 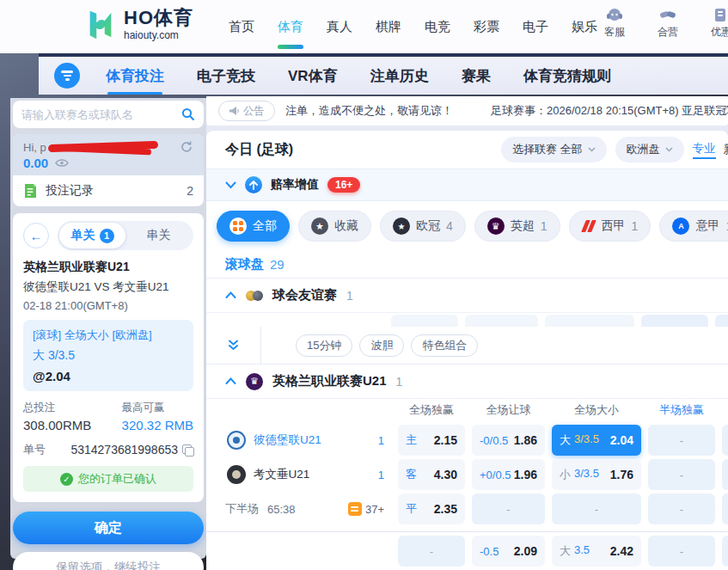 What do you see at coordinates (526, 475) in the screenshot?
I see `odds-value: 1.96` at bounding box center [526, 475].